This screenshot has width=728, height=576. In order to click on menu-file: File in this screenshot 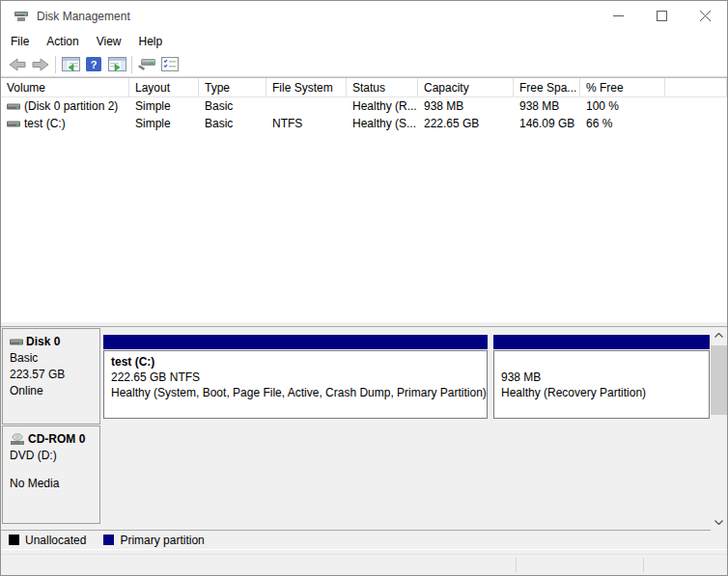, I will do `click(19, 41)`.